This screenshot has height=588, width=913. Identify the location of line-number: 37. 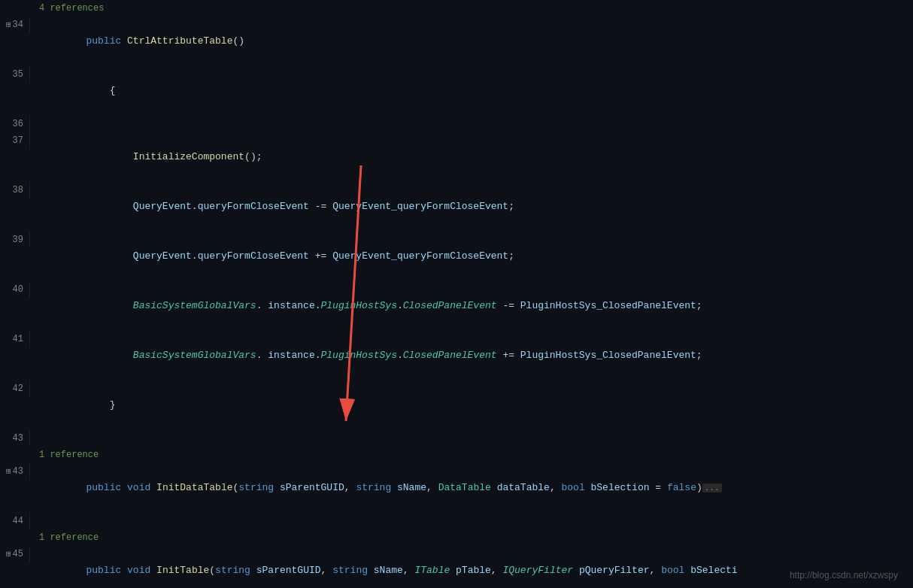
(15, 141).